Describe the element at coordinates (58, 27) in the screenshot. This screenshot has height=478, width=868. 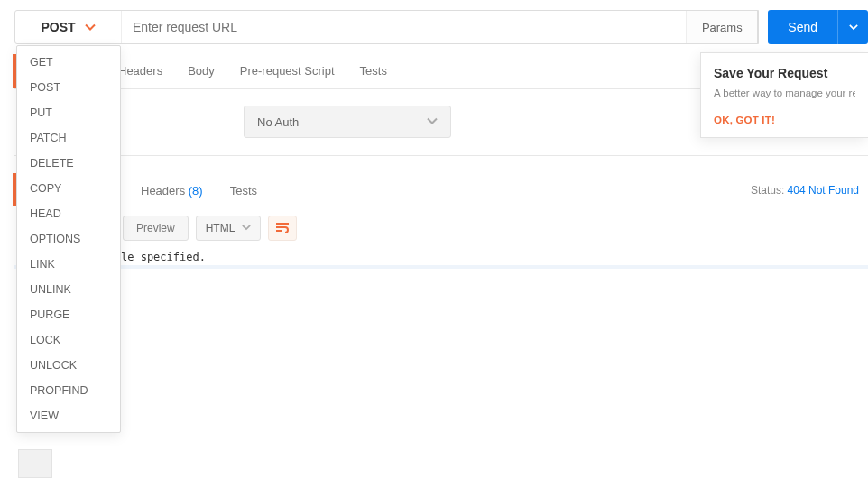
I see `method-label: POST` at that location.